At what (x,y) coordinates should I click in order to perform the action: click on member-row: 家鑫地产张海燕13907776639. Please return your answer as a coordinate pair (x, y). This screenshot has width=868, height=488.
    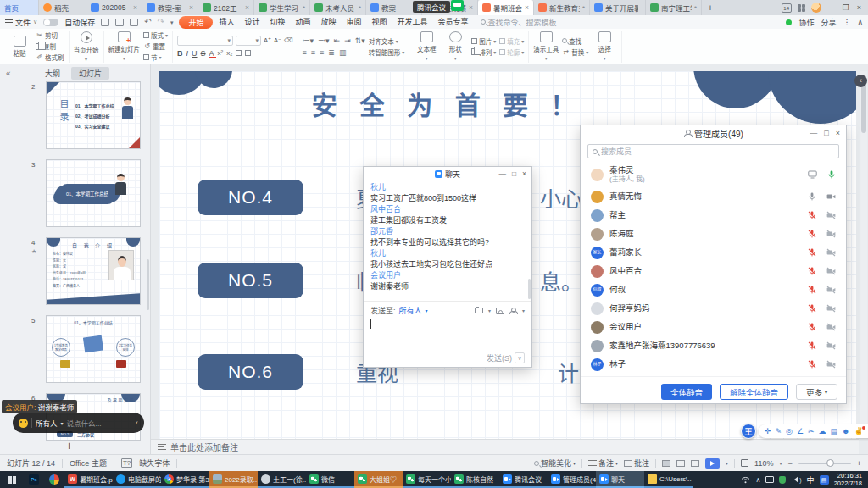
    Looking at the image, I should click on (714, 346).